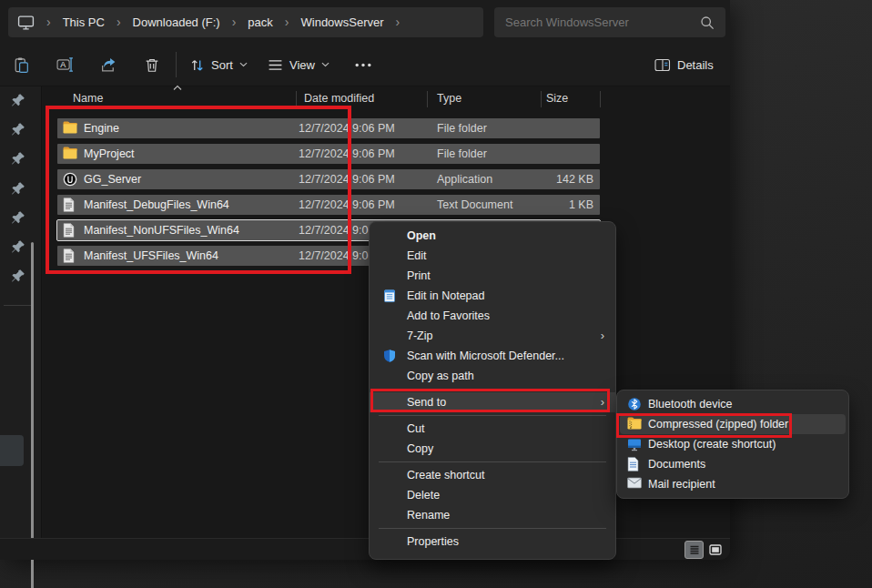 The width and height of the screenshot is (872, 588). What do you see at coordinates (152, 65) in the screenshot?
I see `delete-button` at bounding box center [152, 65].